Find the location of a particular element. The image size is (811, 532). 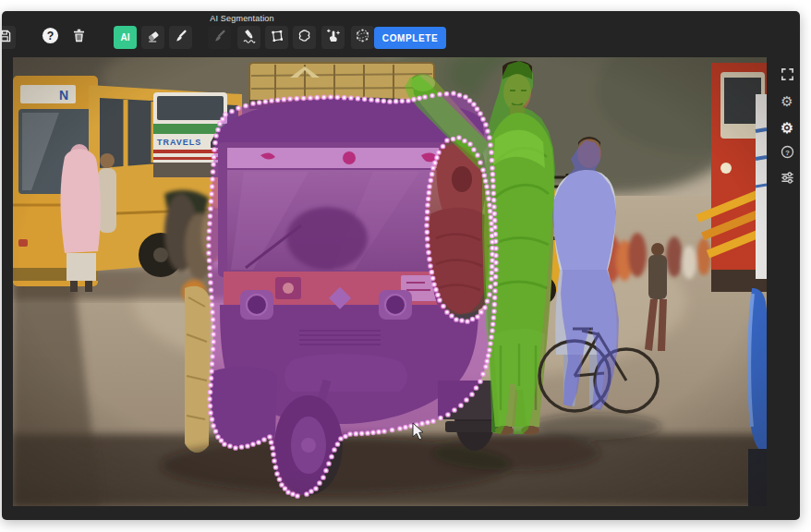

toolbar-help-button: ? is located at coordinates (50, 37).